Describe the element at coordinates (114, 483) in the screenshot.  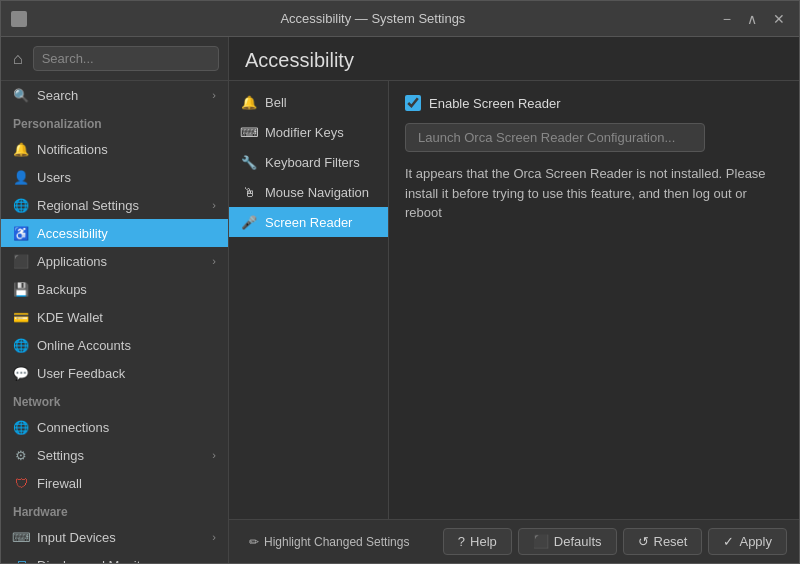
I see `sidebar-item-firewall: 🛡 Firewall` at that location.